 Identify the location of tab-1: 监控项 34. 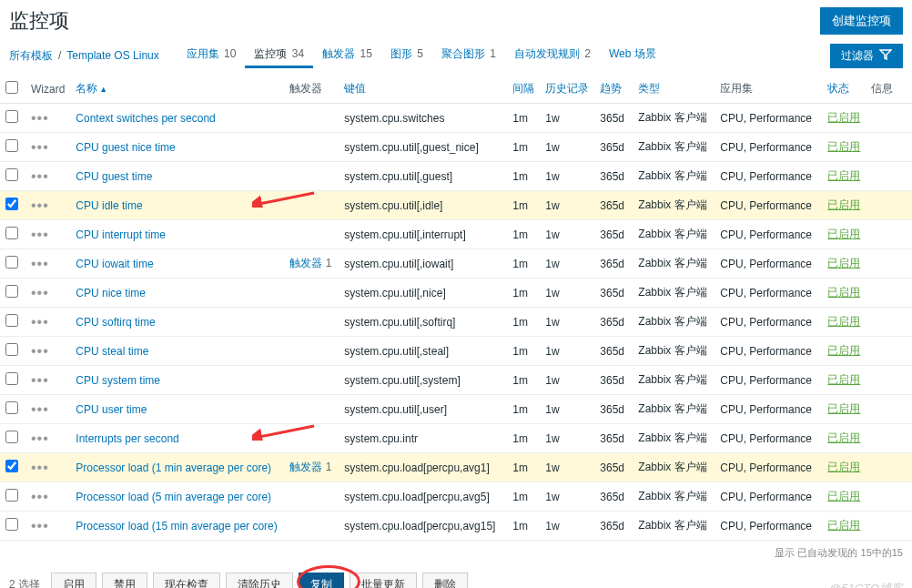
(279, 56).